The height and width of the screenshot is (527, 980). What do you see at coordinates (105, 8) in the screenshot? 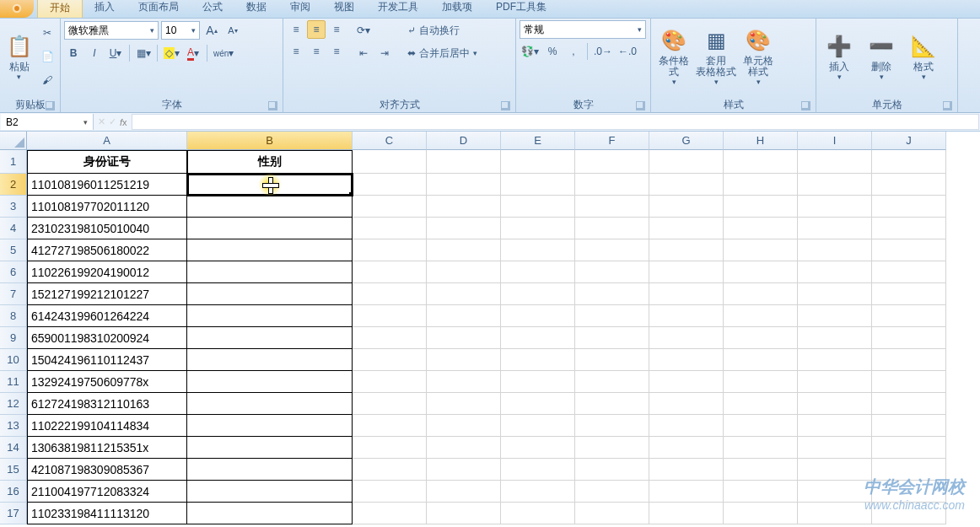
I see `tab-插入: 插入` at bounding box center [105, 8].